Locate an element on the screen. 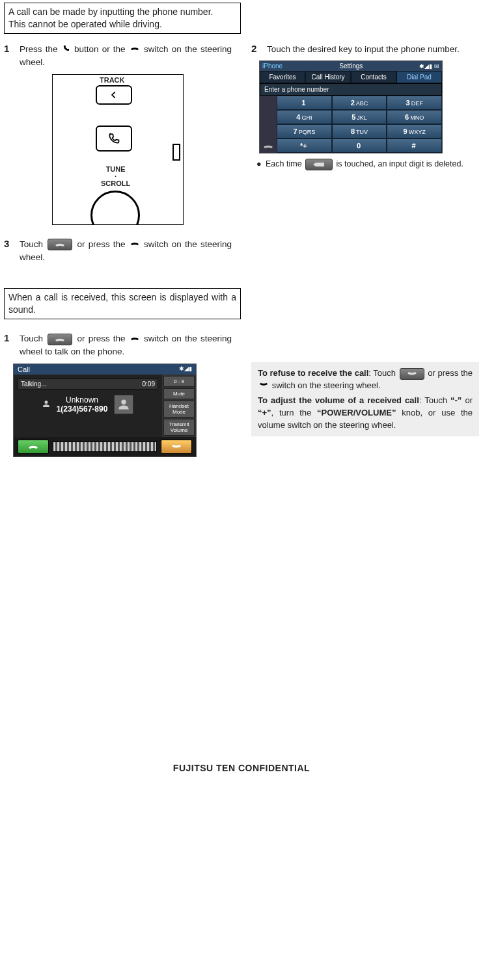 The height and width of the screenshot is (980, 483). settings-button: Settings is located at coordinates (351, 66).